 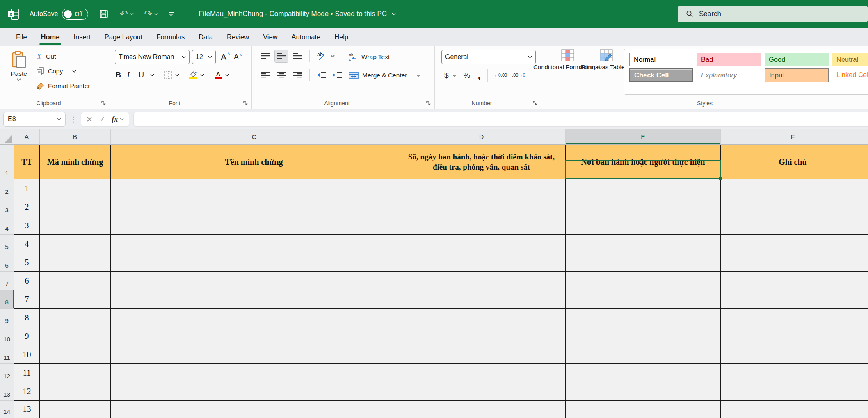 I want to click on cell-B3, so click(x=75, y=207).